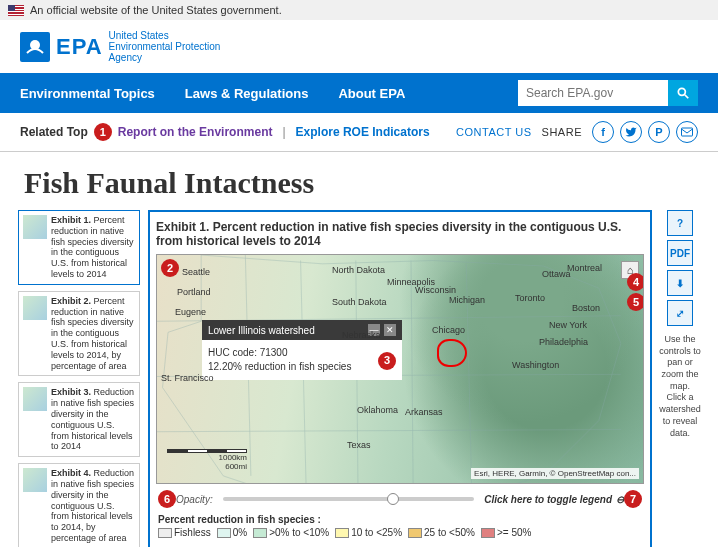 This screenshot has width=718, height=547. Describe the element at coordinates (593, 93) in the screenshot. I see `search-input` at that location.